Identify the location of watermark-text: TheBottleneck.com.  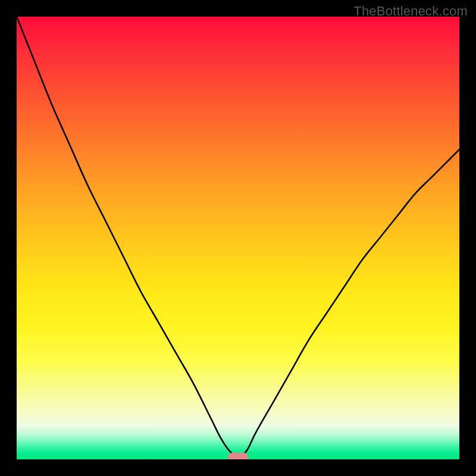
(411, 11).